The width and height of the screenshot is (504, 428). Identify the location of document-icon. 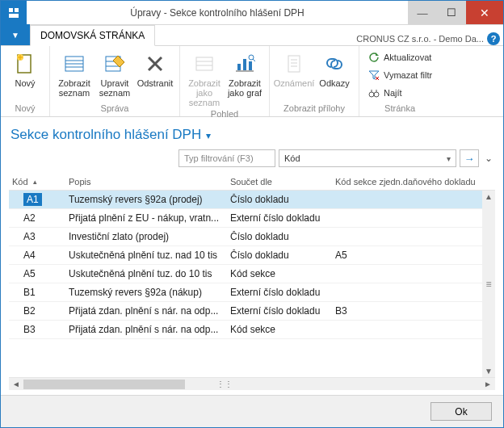
(294, 64).